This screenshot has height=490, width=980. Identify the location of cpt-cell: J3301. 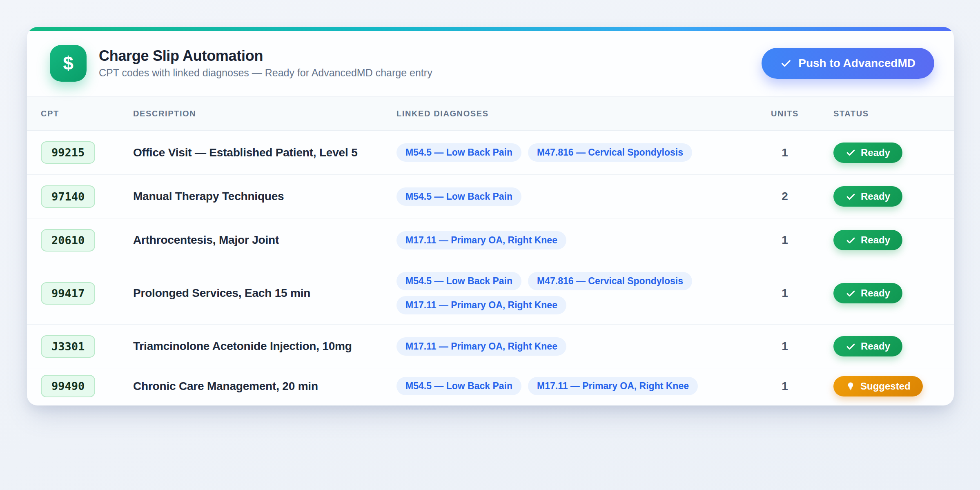
(87, 346).